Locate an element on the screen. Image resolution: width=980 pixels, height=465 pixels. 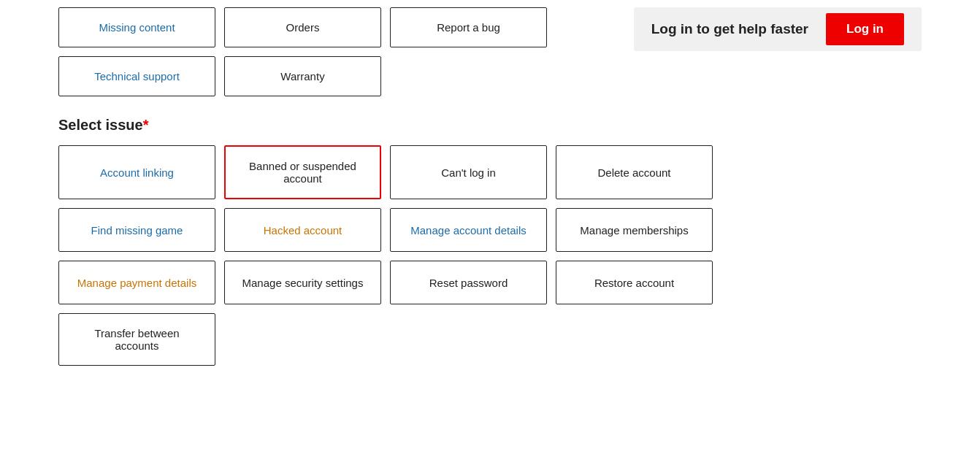
section-label-text: Select issue is located at coordinates (101, 125).